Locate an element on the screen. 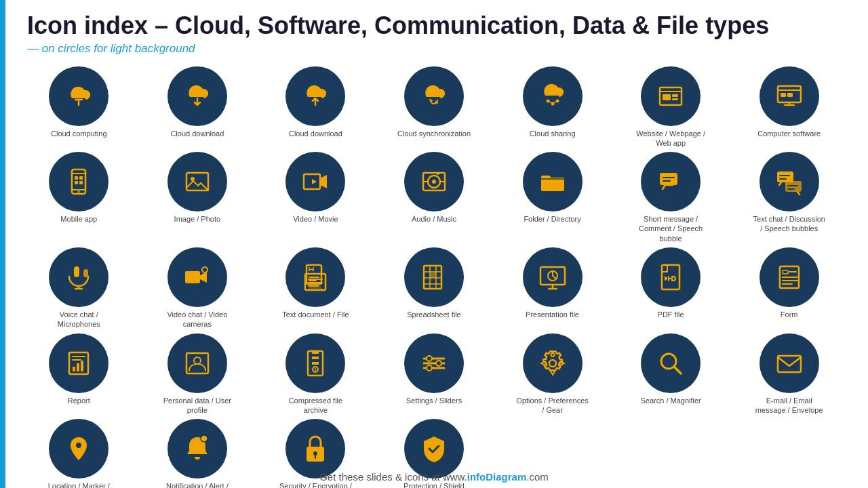  page-title: Icon index – Cloud, Software, Communicat… is located at coordinates (434, 26).